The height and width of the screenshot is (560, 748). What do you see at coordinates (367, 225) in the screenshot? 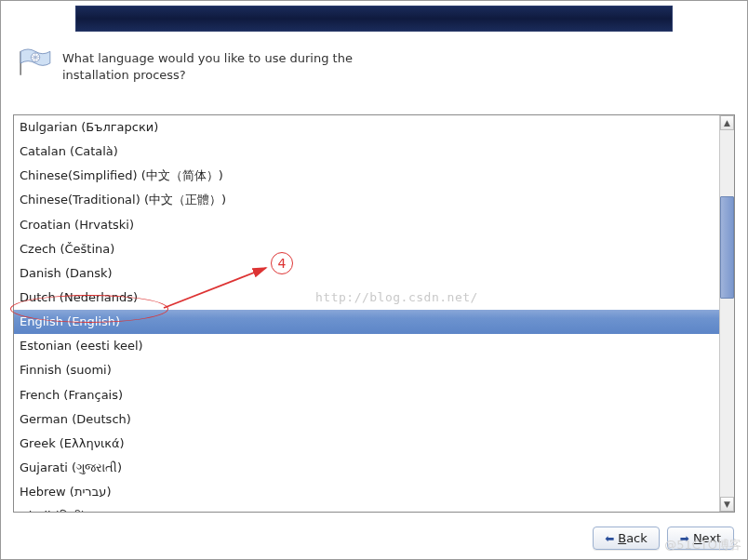
I see `list-item: Croatian (Hrvatski)` at bounding box center [367, 225].